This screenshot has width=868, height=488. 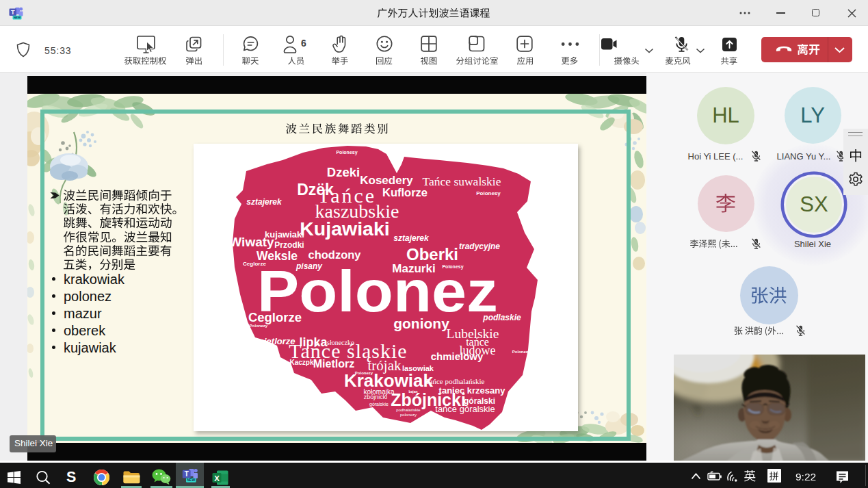 I want to click on svg-text: goniony, so click(x=421, y=323).